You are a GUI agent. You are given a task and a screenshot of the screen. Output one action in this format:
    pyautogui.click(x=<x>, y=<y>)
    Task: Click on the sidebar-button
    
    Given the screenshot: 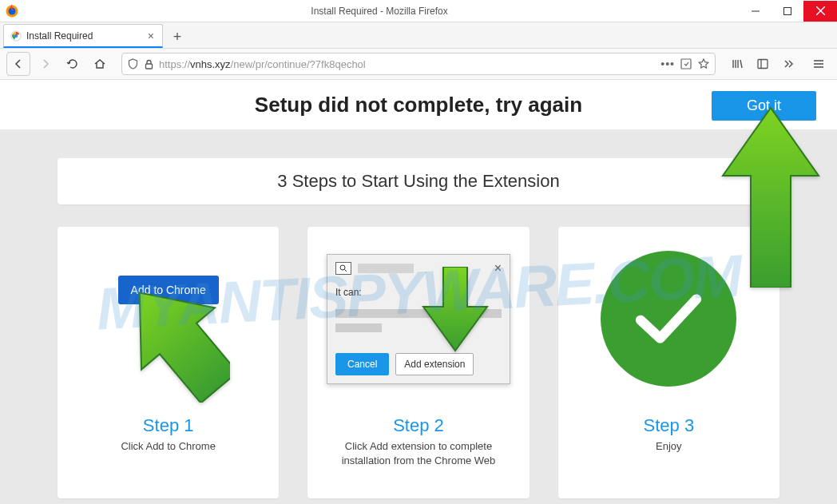 What is the action you would take?
    pyautogui.click(x=763, y=64)
    